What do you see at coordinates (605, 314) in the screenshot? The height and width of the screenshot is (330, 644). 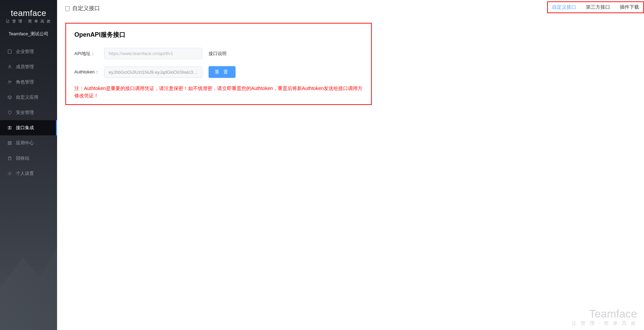 I see `watermark-main: Teamface` at bounding box center [605, 314].